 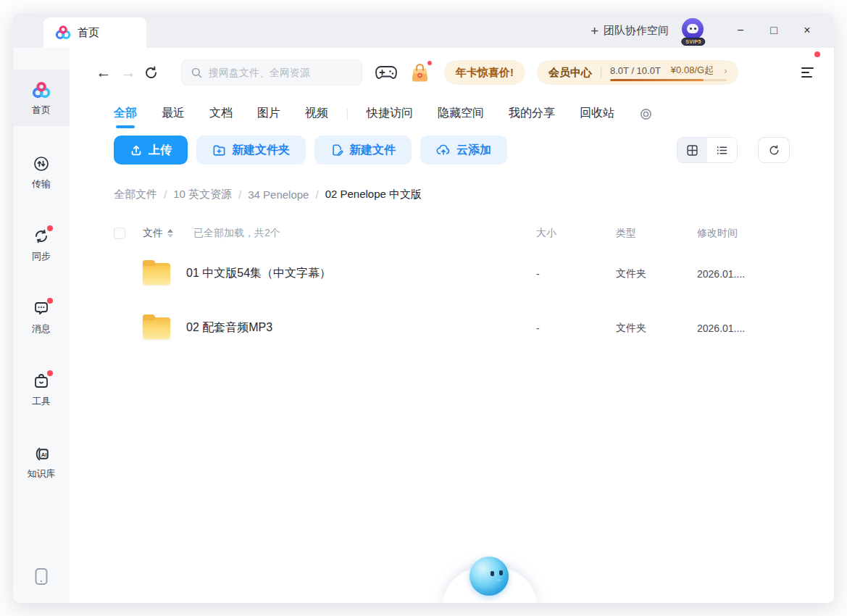 I want to click on category-tabs: 全部 最近 文档 图片 视频 快捷访问 隐藏空间 我的分享 回收站, so click(x=464, y=117).